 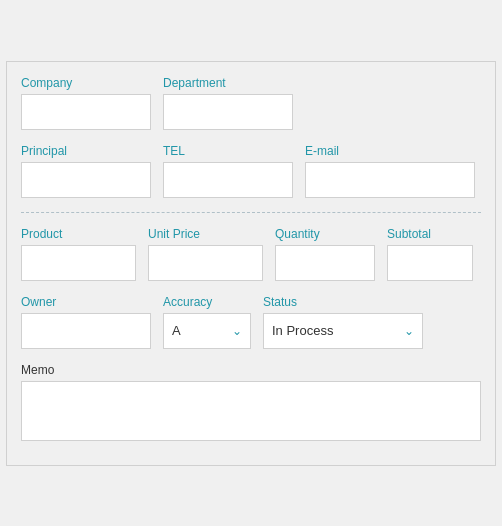 I want to click on input-quantity, so click(x=325, y=263).